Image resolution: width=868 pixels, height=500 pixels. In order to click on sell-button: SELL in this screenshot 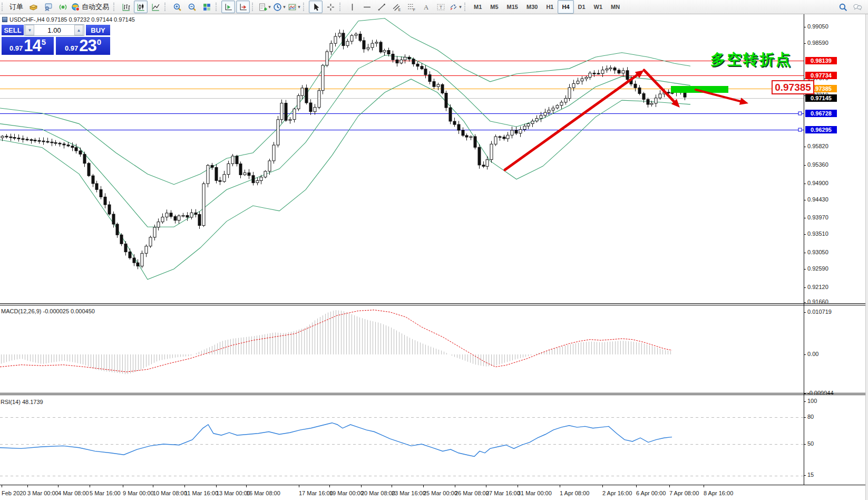, I will do `click(13, 30)`.